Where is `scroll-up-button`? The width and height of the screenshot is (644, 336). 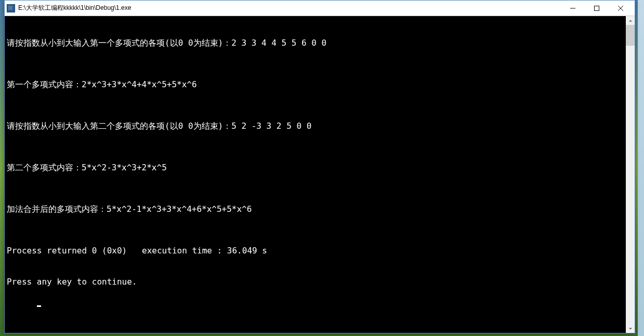 scroll-up-button is located at coordinates (630, 21).